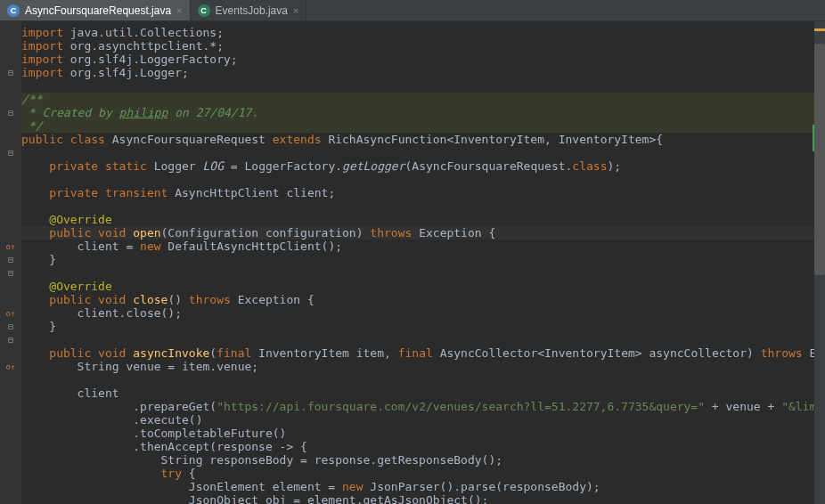 Image resolution: width=825 pixels, height=504 pixels. Describe the element at coordinates (249, 11) in the screenshot. I see `tab-eventsjob: C EventsJob.java ×` at that location.